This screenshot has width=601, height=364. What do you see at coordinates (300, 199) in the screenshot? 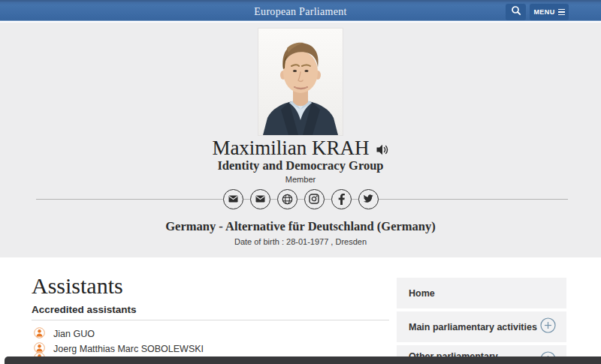
I see `social-links-row` at bounding box center [300, 199].